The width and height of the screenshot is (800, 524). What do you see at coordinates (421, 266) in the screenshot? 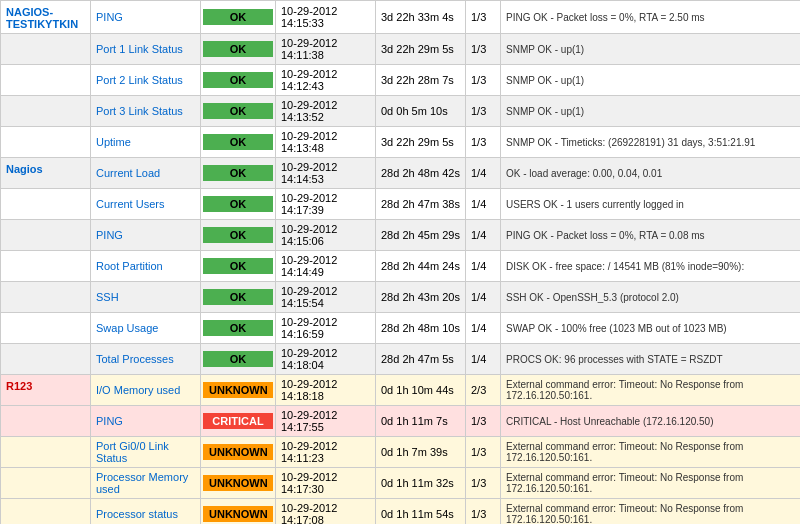
I see `duration-cell: 28d 2h 44m 24s` at bounding box center [421, 266].